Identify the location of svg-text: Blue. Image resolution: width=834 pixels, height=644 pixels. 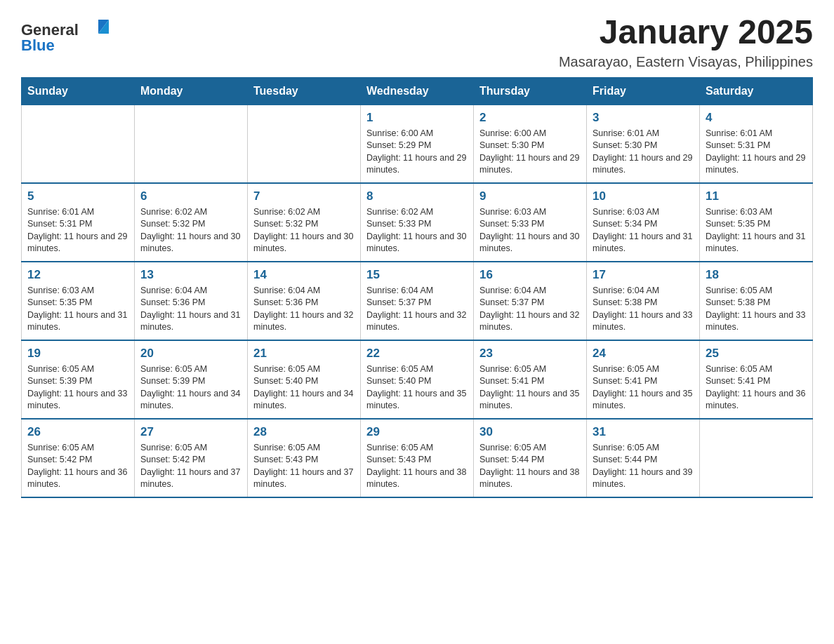
(38, 45).